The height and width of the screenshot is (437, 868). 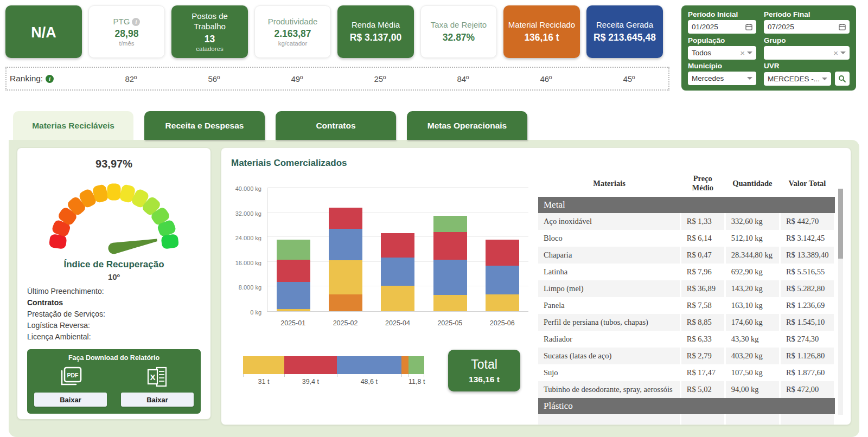 I want to click on ranking-bar: Ranking: i 82º56º49º25º84º46º45º, so click(x=337, y=79).